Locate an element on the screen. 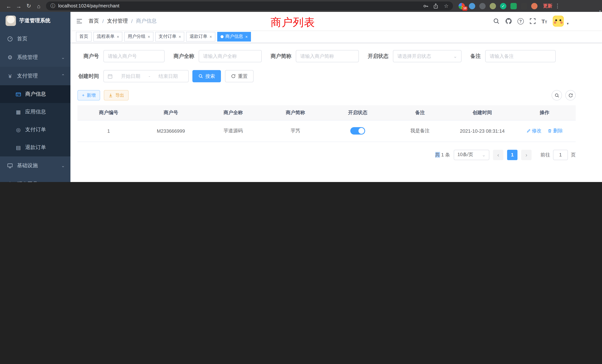 Image resolution: width=602 pixels, height=364 pixels. font-size-icon: TT is located at coordinates (544, 21).